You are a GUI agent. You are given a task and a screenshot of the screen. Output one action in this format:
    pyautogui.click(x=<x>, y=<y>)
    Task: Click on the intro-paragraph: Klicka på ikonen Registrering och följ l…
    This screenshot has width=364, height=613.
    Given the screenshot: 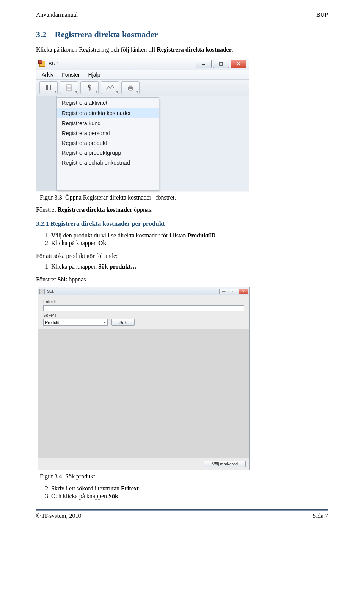 What is the action you would take?
    pyautogui.click(x=182, y=50)
    